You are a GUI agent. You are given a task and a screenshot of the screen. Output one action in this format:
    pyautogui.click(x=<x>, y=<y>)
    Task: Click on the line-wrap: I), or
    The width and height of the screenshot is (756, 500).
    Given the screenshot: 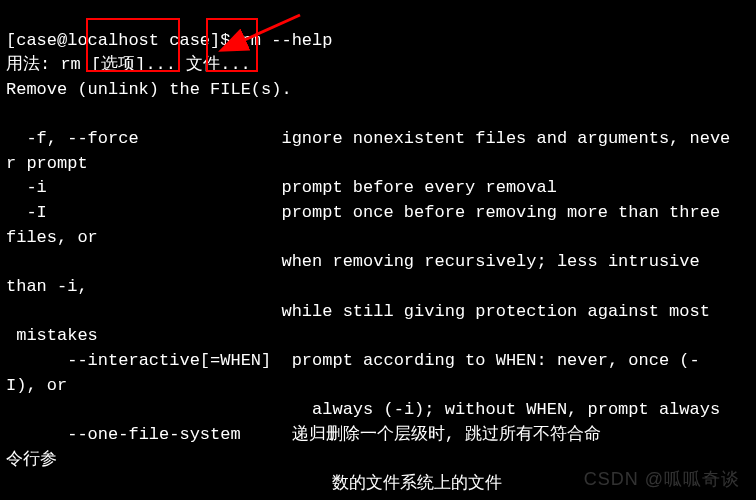 What is the action you would take?
    pyautogui.click(x=36, y=386)
    